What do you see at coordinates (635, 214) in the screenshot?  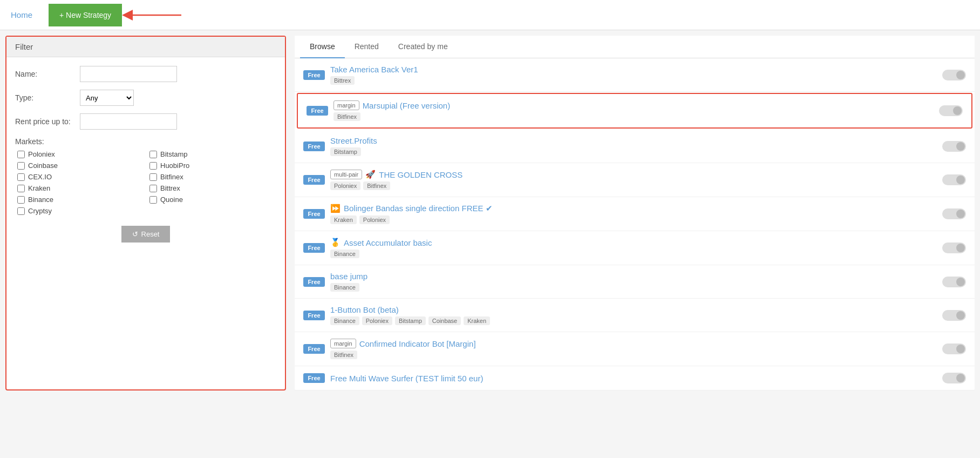 I see `strategy-item: Free ⏩ Bolinger Bandas single direction …` at bounding box center [635, 214].